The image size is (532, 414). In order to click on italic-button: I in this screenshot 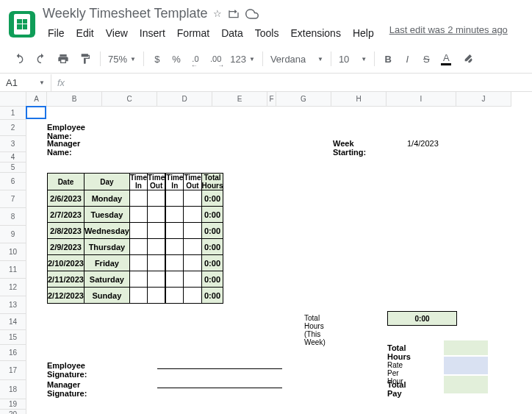, I will do `click(407, 59)`.